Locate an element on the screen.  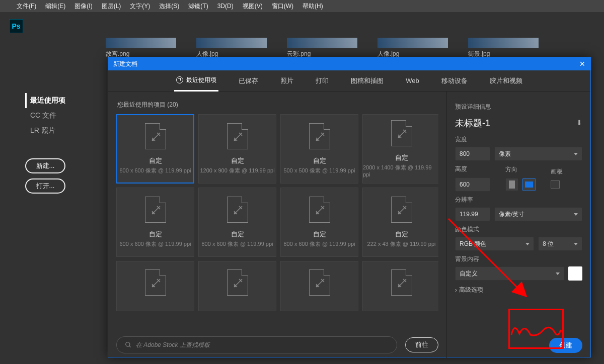
menu-edit: 编辑(E) is located at coordinates (55, 6).